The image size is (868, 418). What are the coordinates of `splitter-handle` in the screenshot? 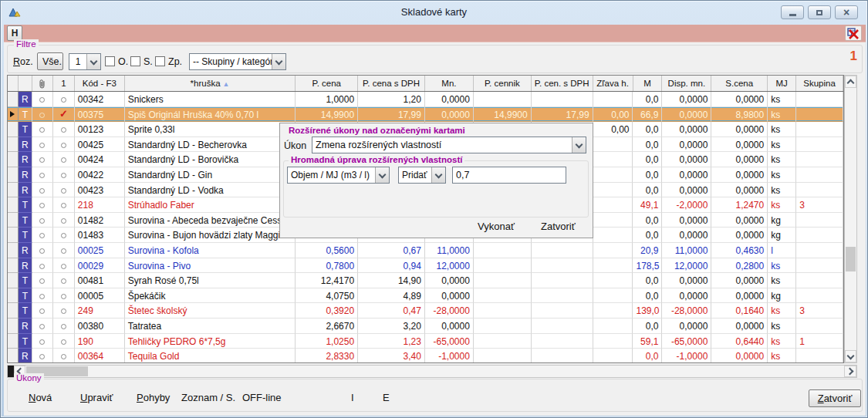 It's located at (11, 372).